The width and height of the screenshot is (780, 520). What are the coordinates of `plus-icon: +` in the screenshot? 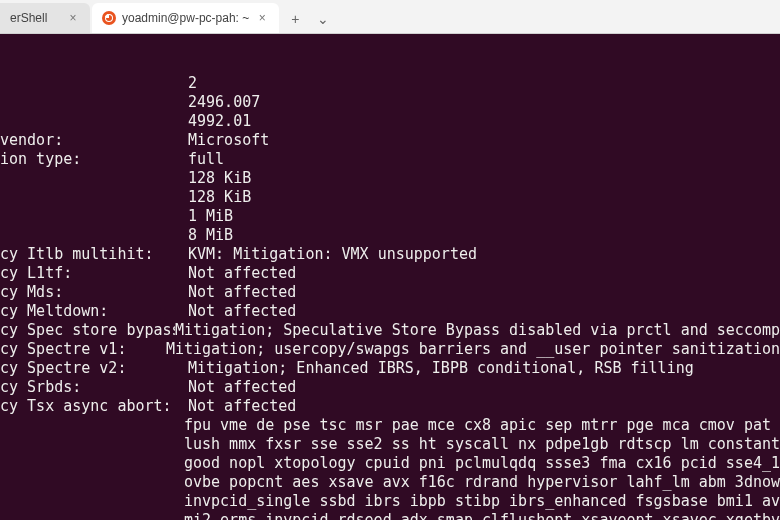 It's located at (295, 19).